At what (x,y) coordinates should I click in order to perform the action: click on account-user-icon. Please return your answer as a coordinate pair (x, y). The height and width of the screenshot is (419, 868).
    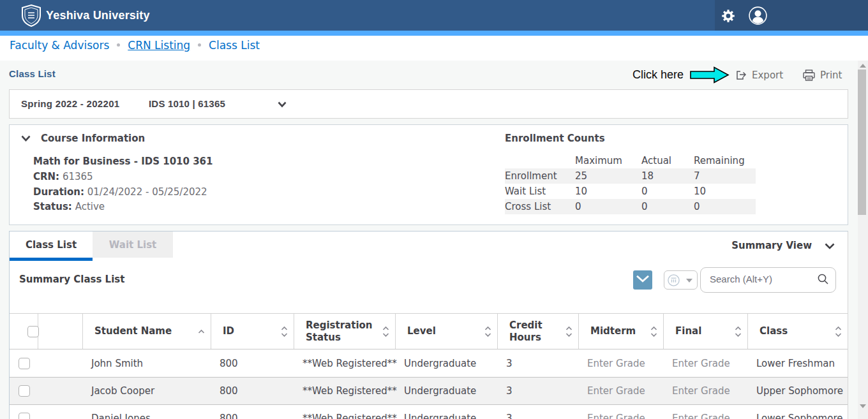
    Looking at the image, I should click on (758, 15).